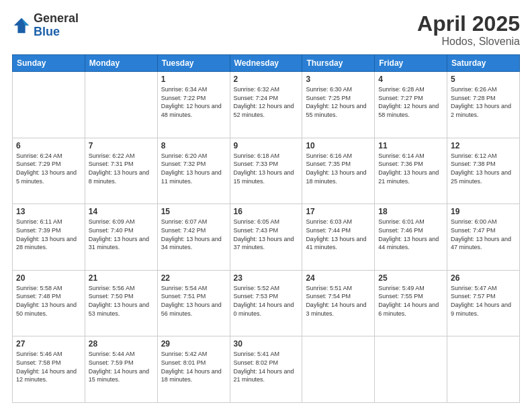 The height and width of the screenshot is (411, 532). I want to click on day-cell-2-4: 17Sunrise: 6:03 AM Sunset: 7:44 PM Dayli…, so click(339, 238).